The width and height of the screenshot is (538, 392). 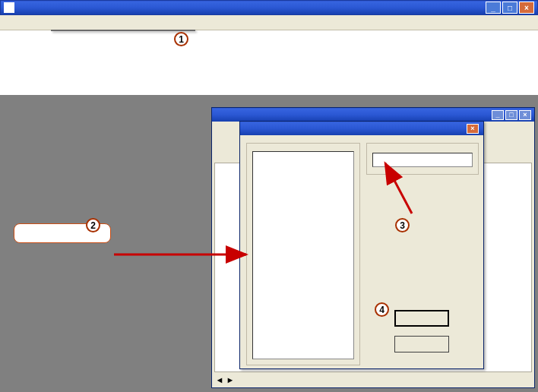 I want to click on app-icon, so click(x=9, y=8).